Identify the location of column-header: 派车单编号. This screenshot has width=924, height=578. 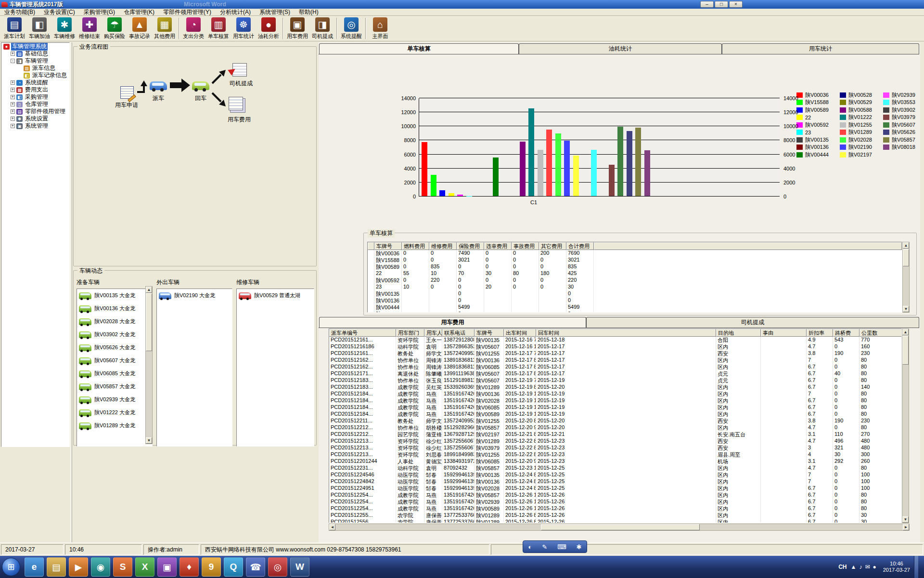
(363, 333).